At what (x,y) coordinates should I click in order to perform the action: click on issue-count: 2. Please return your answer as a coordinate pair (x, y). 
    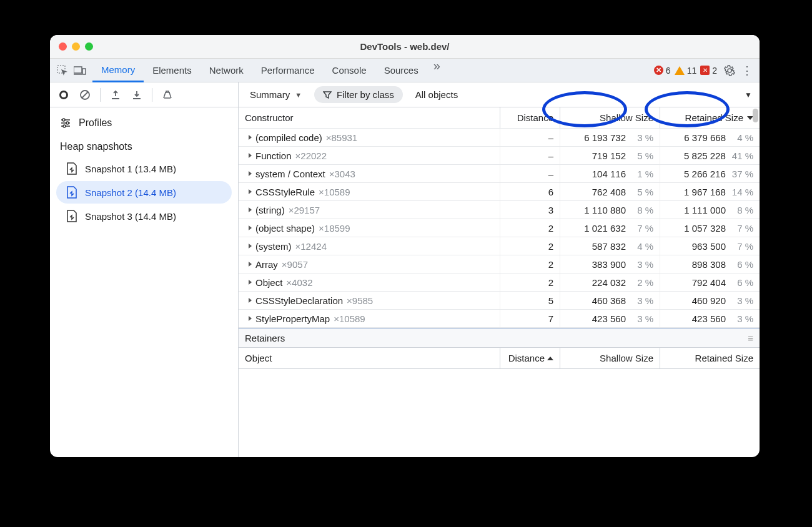
    Looking at the image, I should click on (715, 71).